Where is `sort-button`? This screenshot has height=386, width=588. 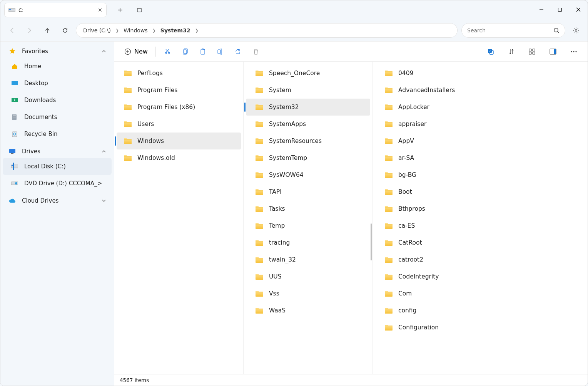 sort-button is located at coordinates (511, 52).